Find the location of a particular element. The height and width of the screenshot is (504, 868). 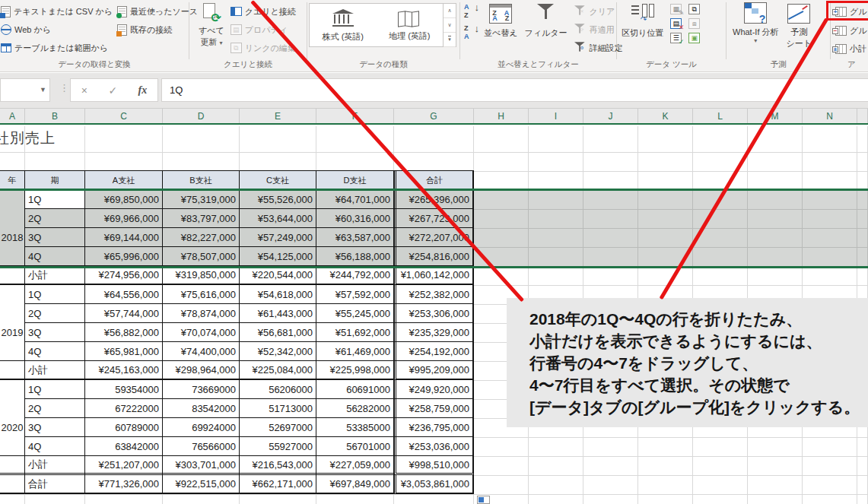

subtotal-row: 小計¥245,163,000¥298,964,000¥225,084,000¥2… is located at coordinates (237, 371).